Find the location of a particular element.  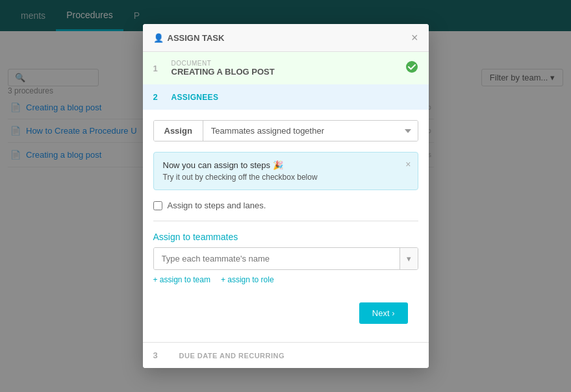

step-2-number: 2 is located at coordinates (159, 97).